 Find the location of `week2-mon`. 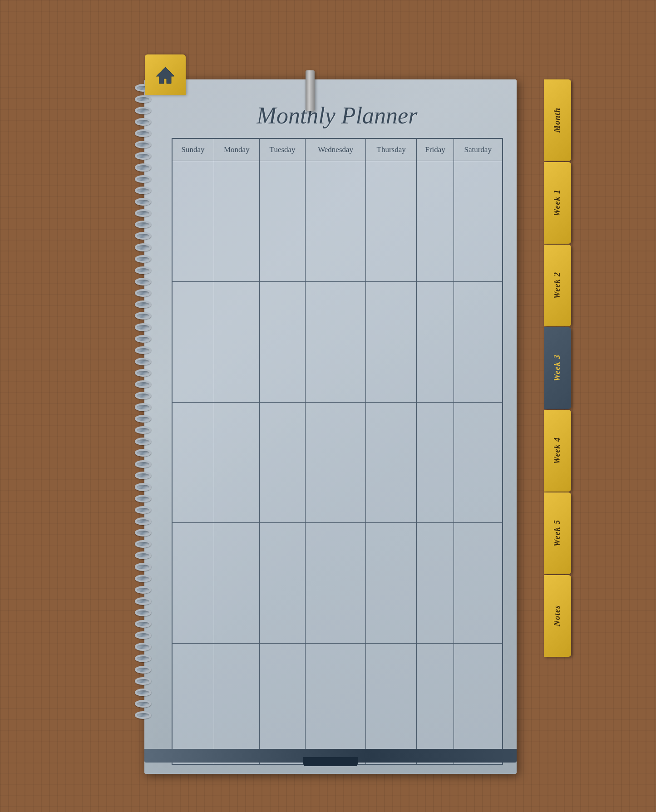

week2-mon is located at coordinates (237, 342).